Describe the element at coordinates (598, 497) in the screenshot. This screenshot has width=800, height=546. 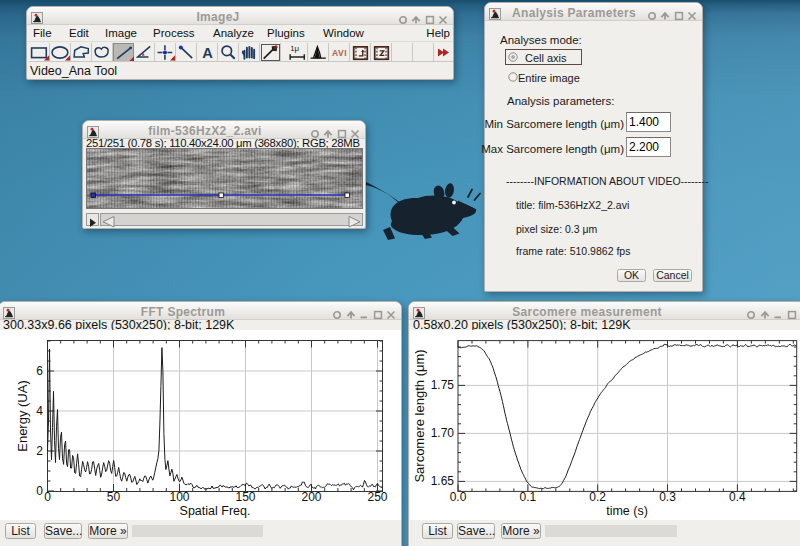
I see `svg-text: 0.2` at that location.